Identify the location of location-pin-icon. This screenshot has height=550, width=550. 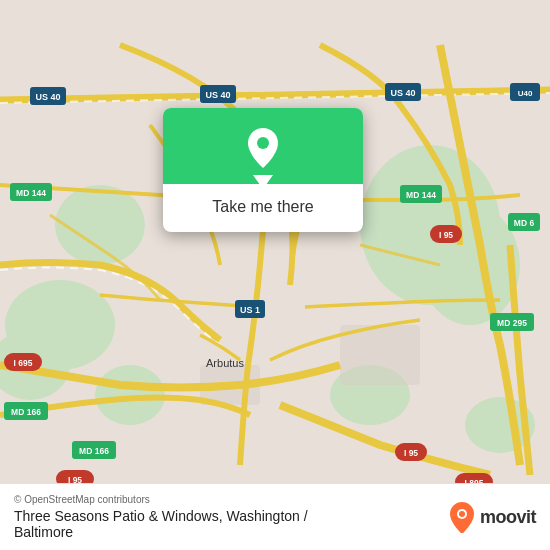
(263, 148).